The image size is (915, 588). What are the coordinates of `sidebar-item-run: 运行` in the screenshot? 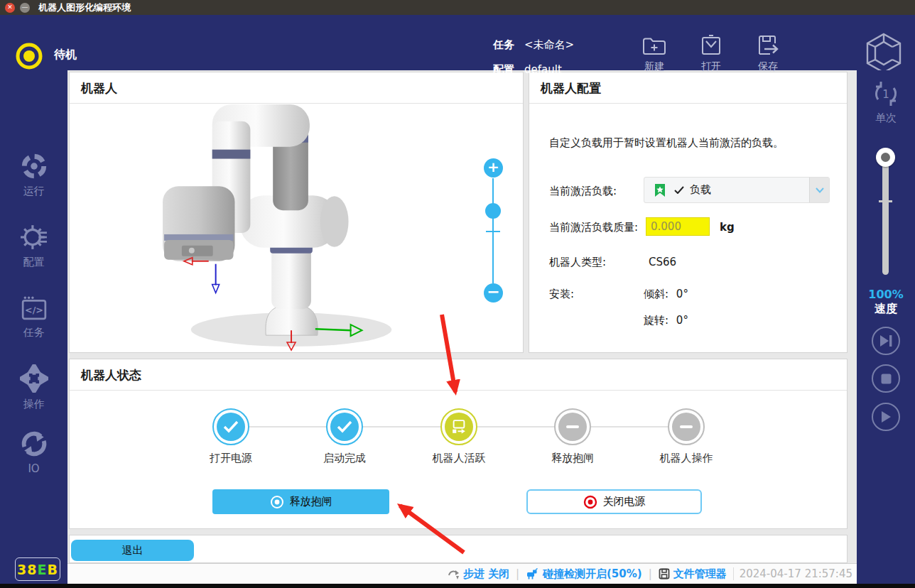 It's located at (34, 175).